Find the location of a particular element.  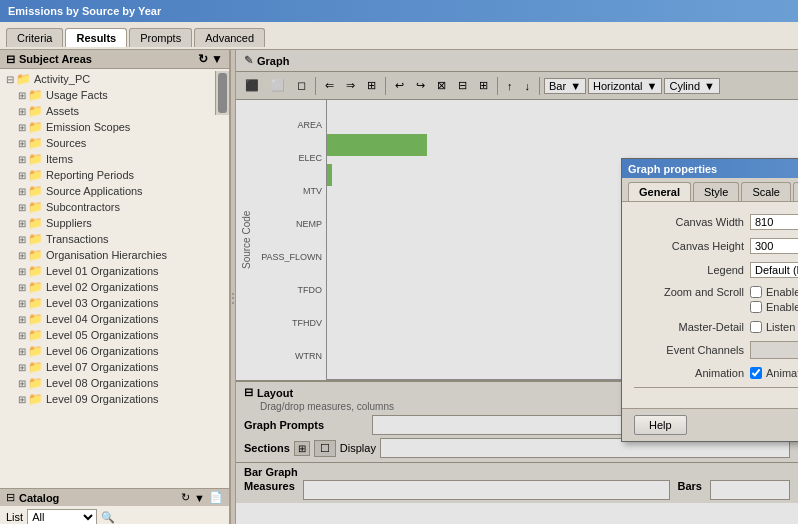

catalog-new-icon: 📄 is located at coordinates (216, 498).